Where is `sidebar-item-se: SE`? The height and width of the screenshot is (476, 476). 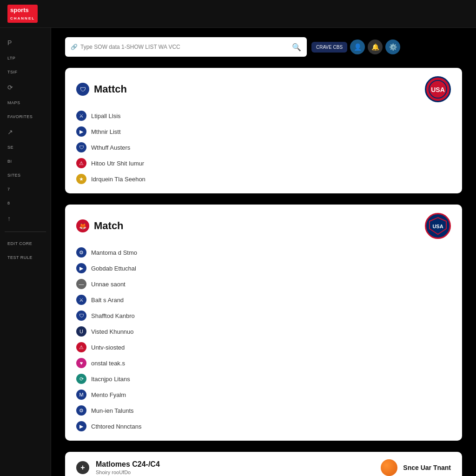
sidebar-item-se: SE is located at coordinates (25, 147).